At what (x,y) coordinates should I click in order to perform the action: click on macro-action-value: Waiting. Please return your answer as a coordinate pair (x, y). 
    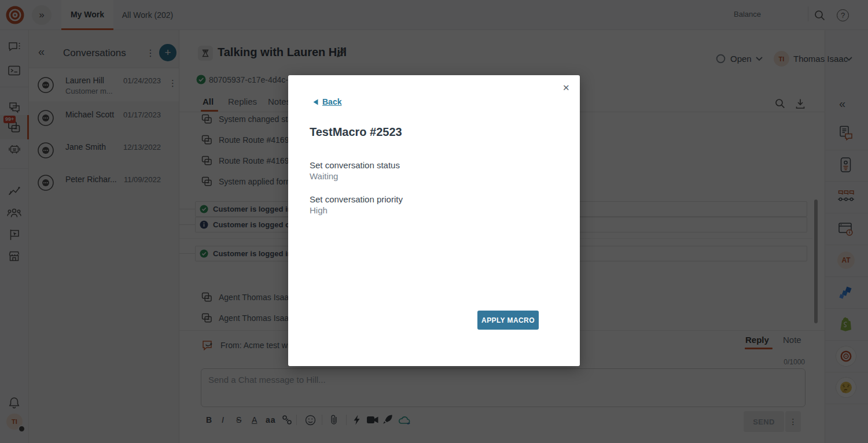
    Looking at the image, I should click on (324, 176).